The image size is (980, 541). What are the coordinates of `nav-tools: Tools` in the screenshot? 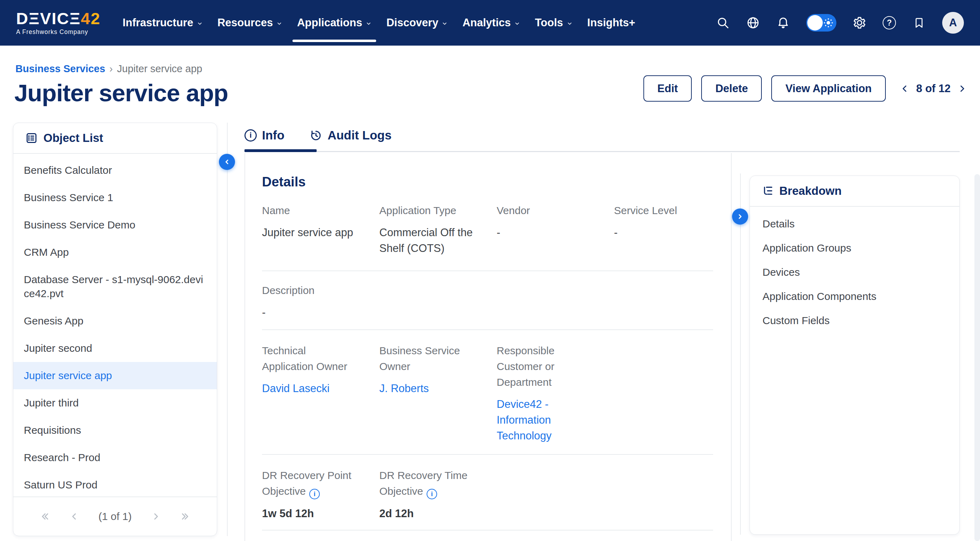 It's located at (554, 23).